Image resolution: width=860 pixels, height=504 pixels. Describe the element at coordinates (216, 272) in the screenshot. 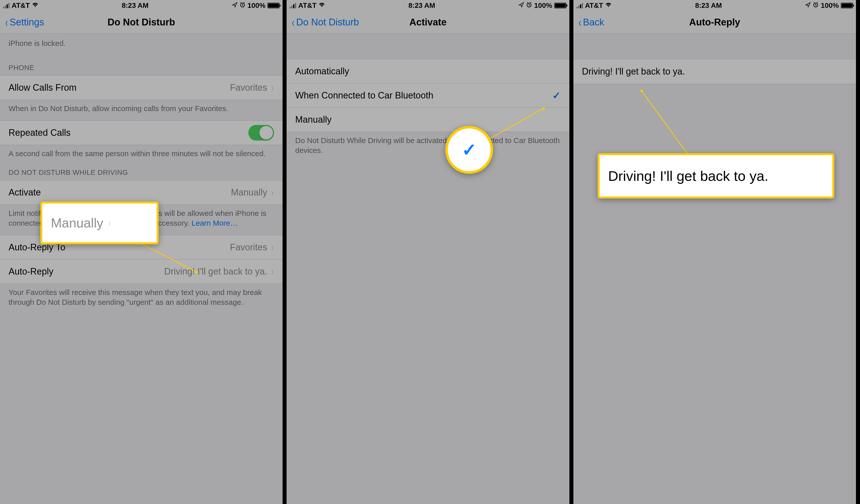

I see `auto-reply-value: Driving! I'll get back to ya.` at that location.